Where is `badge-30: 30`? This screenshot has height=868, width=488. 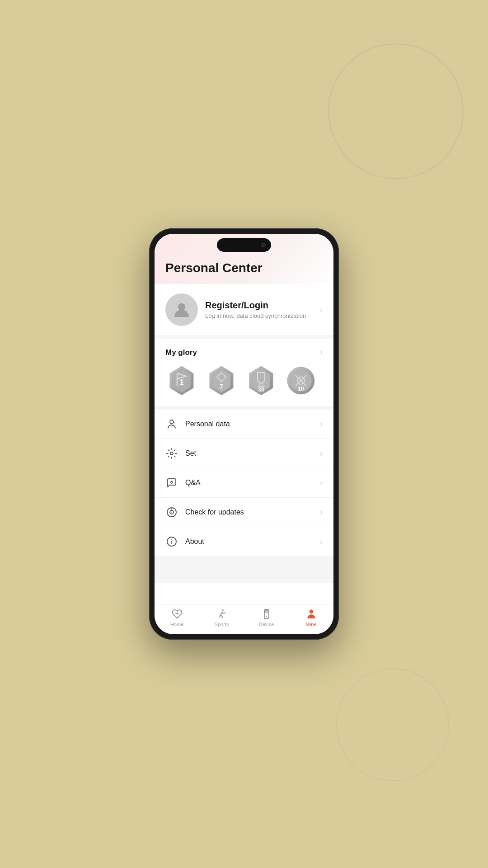
badge-30: 30 is located at coordinates (261, 381).